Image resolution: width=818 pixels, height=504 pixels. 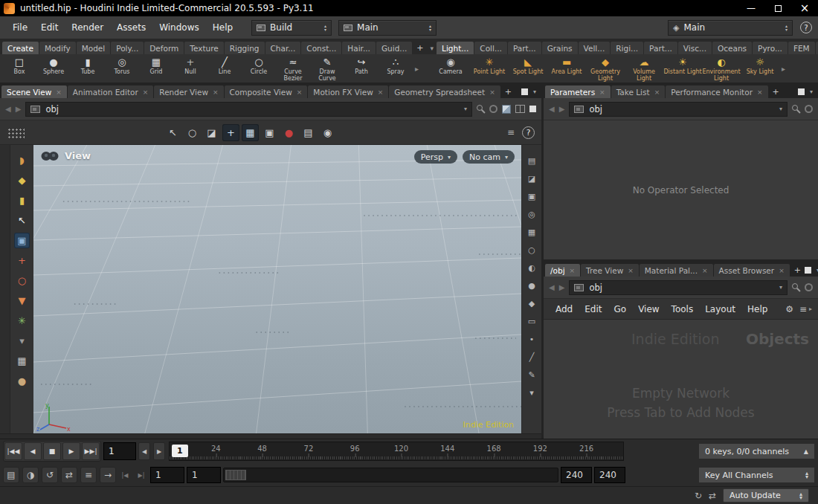 I want to click on shelf-tab: Create, so click(x=21, y=48).